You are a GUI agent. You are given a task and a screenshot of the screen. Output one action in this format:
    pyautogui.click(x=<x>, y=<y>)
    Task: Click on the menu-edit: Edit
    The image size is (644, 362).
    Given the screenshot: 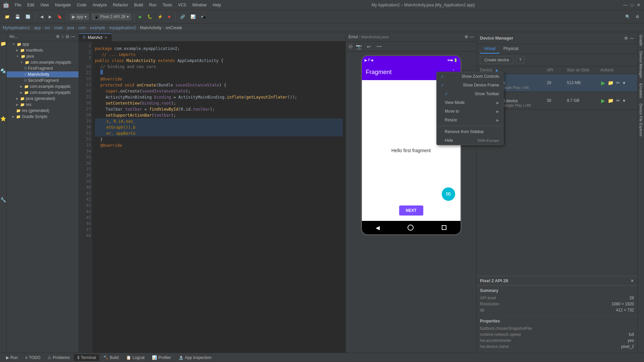 What is the action you would take?
    pyautogui.click(x=31, y=5)
    